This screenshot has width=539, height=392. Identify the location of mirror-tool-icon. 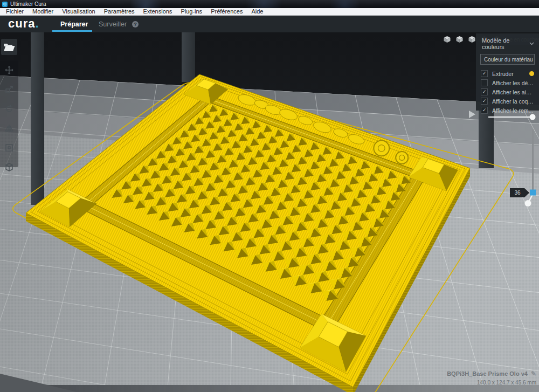
(9, 129).